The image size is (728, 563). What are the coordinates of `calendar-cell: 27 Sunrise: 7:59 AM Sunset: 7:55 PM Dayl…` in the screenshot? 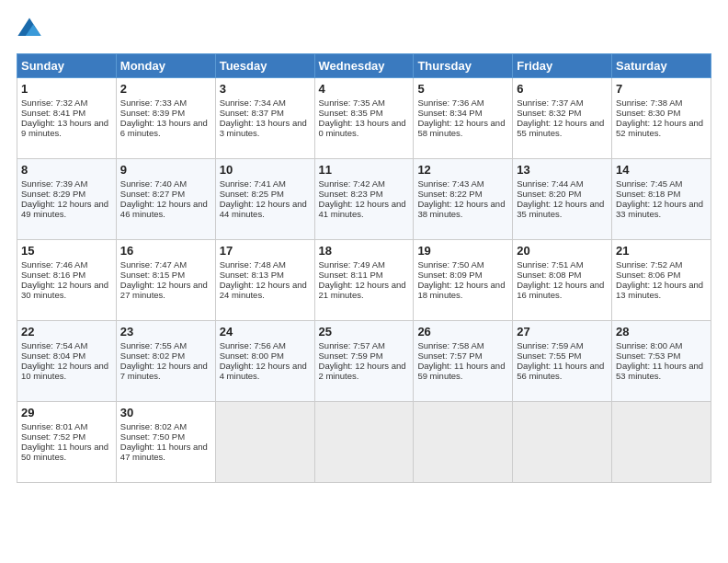 It's located at (563, 362).